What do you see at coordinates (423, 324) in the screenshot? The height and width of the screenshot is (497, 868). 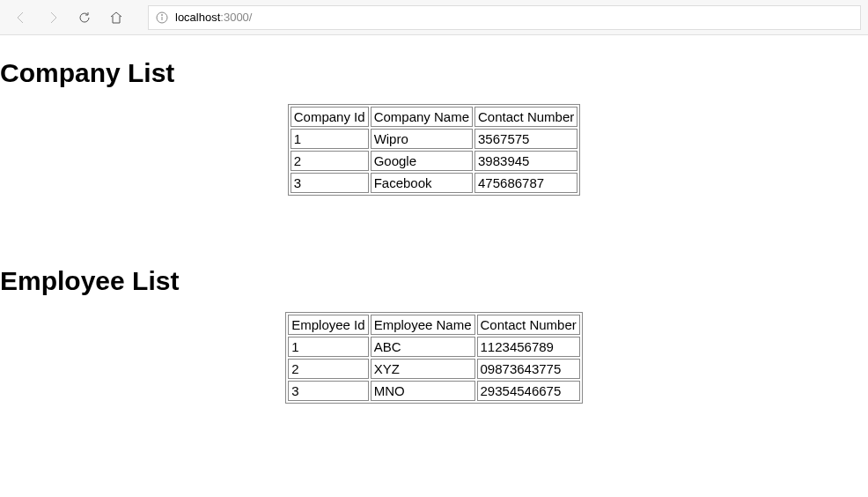 I see `employee-name-header: Employee Name` at bounding box center [423, 324].